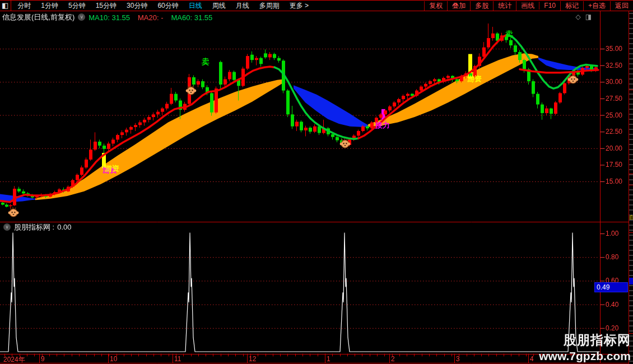 The image size is (633, 364). What do you see at coordinates (586, 17) in the screenshot?
I see `title-row-icons: ◇◨` at bounding box center [586, 17].